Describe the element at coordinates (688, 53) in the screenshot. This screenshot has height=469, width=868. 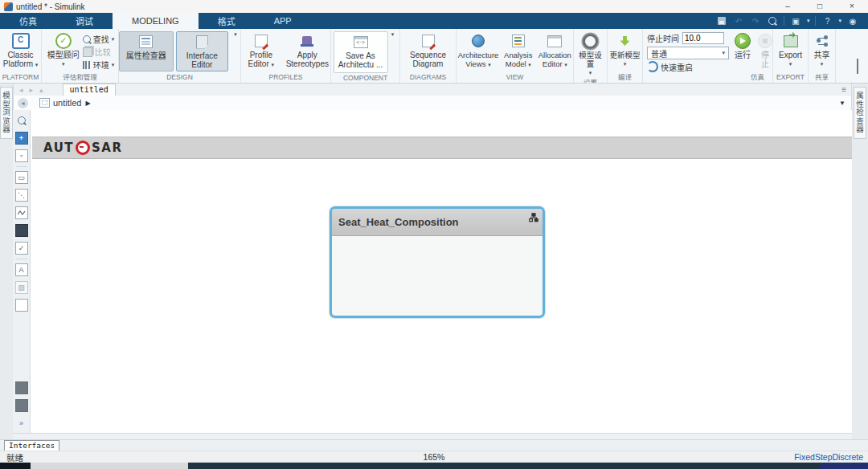
I see `simulation-mode-select: 普通 ▾` at that location.